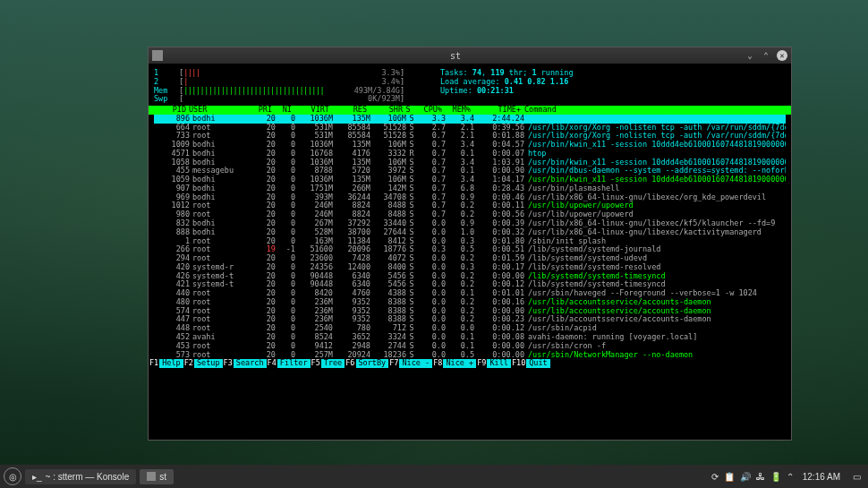  Describe the element at coordinates (251, 364) in the screenshot. I see `fkey-label: Search` at that location.